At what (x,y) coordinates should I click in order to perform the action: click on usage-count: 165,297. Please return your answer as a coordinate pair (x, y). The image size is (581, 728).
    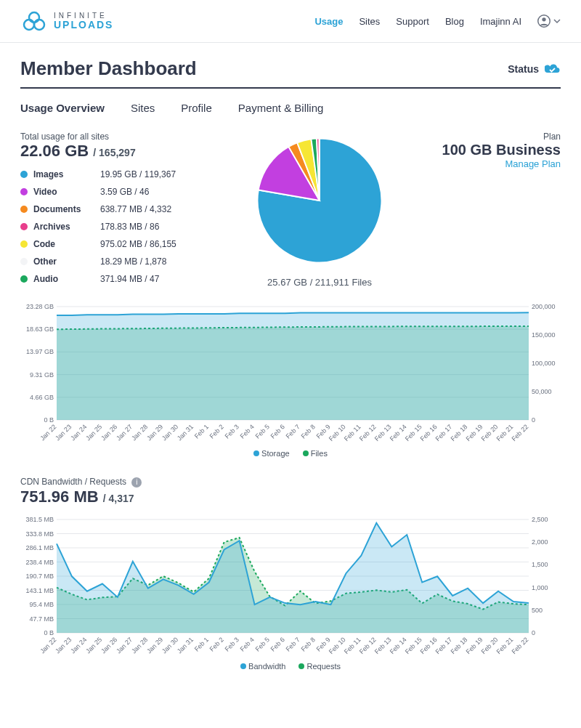
    Looking at the image, I should click on (118, 153).